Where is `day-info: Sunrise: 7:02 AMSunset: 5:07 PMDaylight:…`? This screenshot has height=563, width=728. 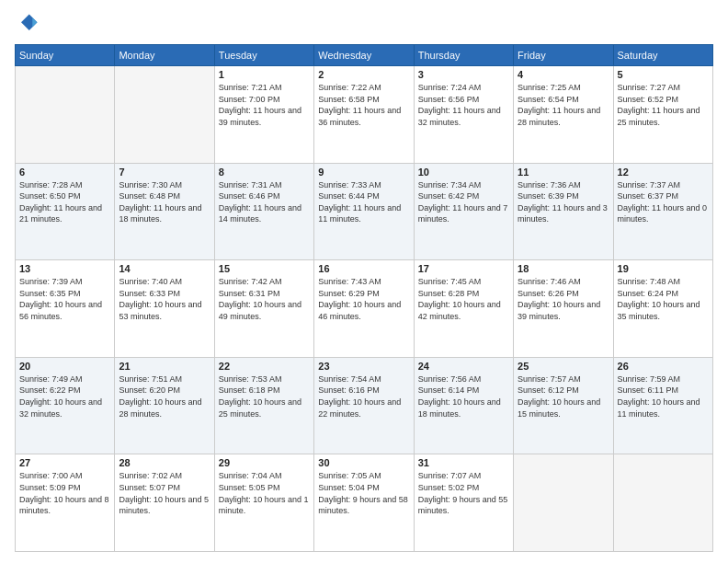
day-info: Sunrise: 7:02 AMSunset: 5:07 PMDaylight:… is located at coordinates (164, 493).